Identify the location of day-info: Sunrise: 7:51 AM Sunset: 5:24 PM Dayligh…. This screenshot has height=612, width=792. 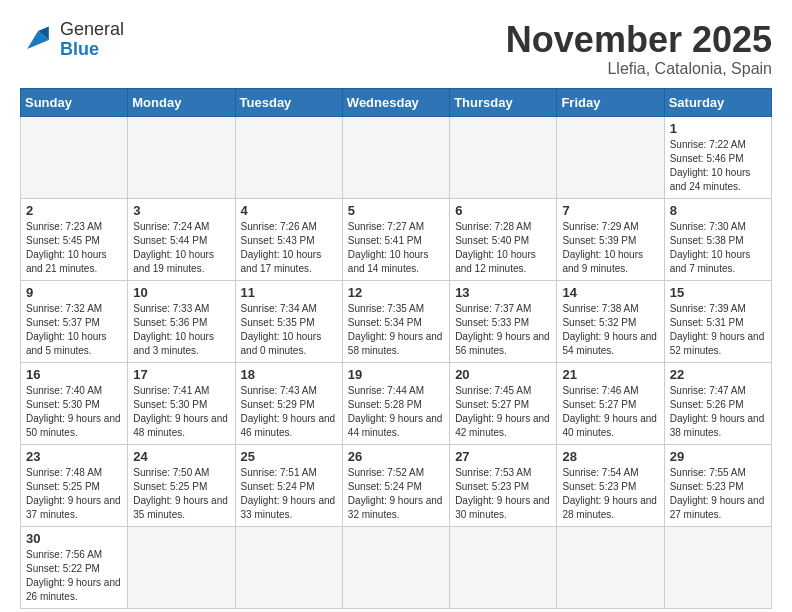
(289, 494).